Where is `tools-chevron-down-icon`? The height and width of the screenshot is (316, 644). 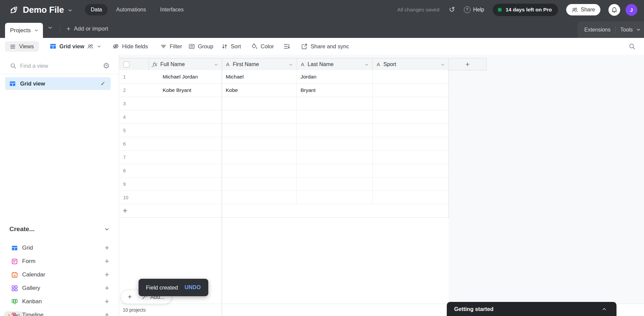 tools-chevron-down-icon is located at coordinates (639, 30).